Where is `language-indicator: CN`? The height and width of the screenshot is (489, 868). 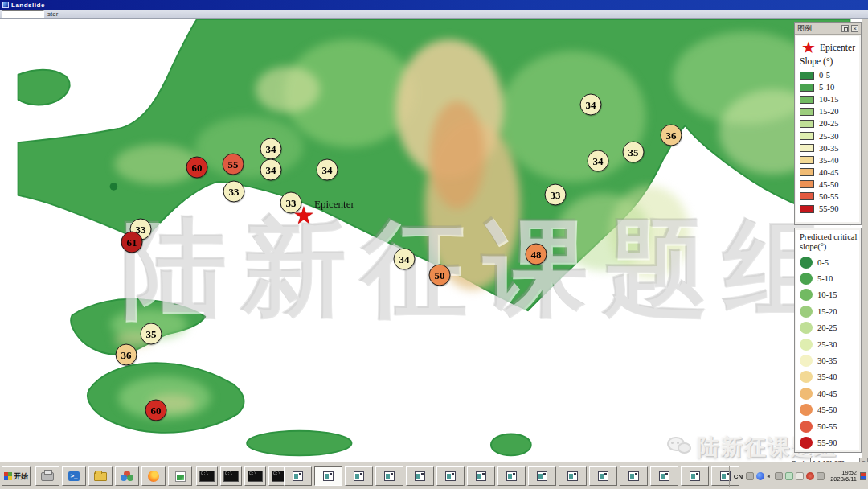 language-indicator: CN is located at coordinates (739, 476).